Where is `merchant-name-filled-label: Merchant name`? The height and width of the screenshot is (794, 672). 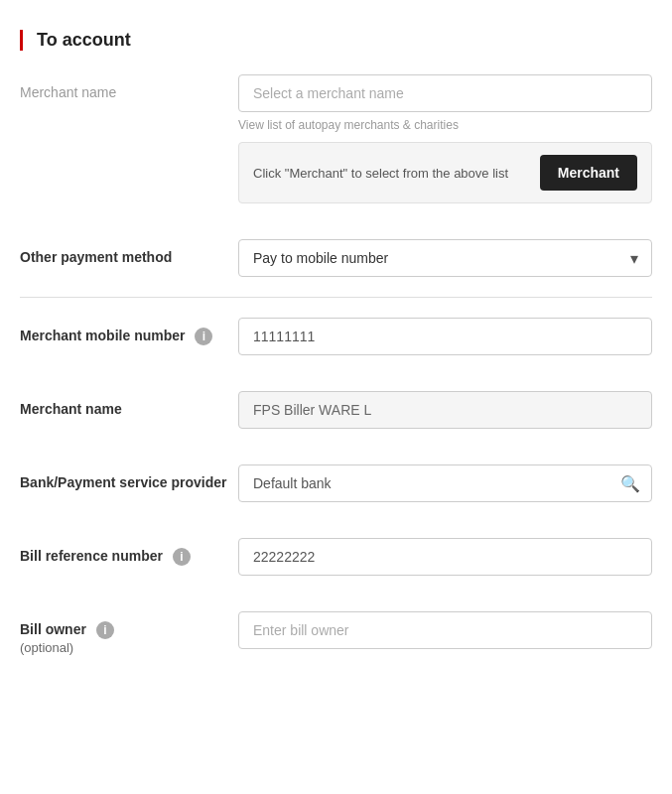
merchant-name-filled-label: Merchant name is located at coordinates (129, 404).